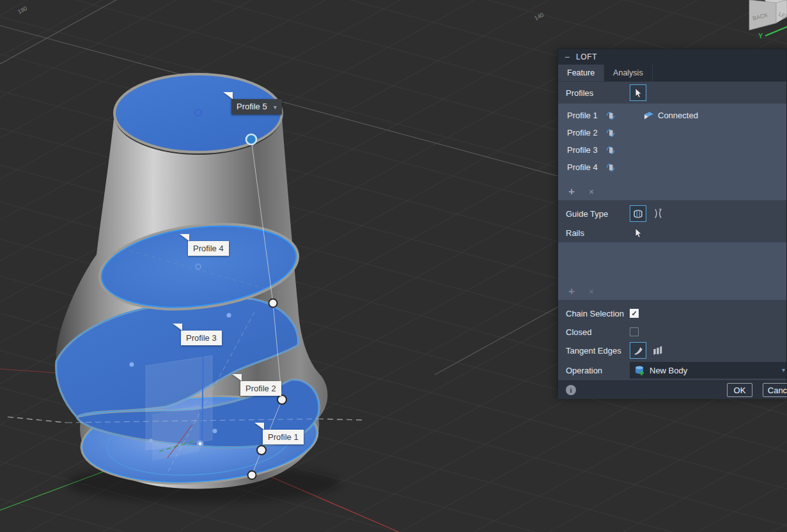 This screenshot has height=532, width=787. What do you see at coordinates (251, 139) in the screenshot?
I see `rail-handle-selected` at bounding box center [251, 139].